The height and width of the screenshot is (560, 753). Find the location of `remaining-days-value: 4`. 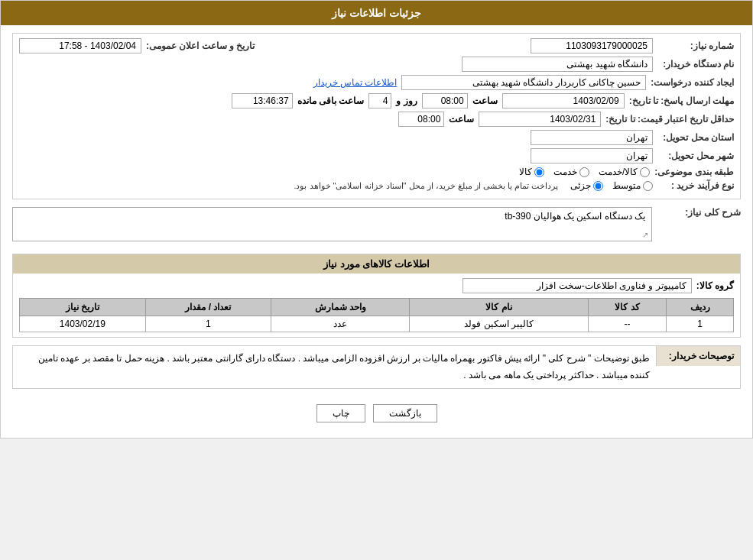

remaining-days-value: 4 is located at coordinates (380, 101).